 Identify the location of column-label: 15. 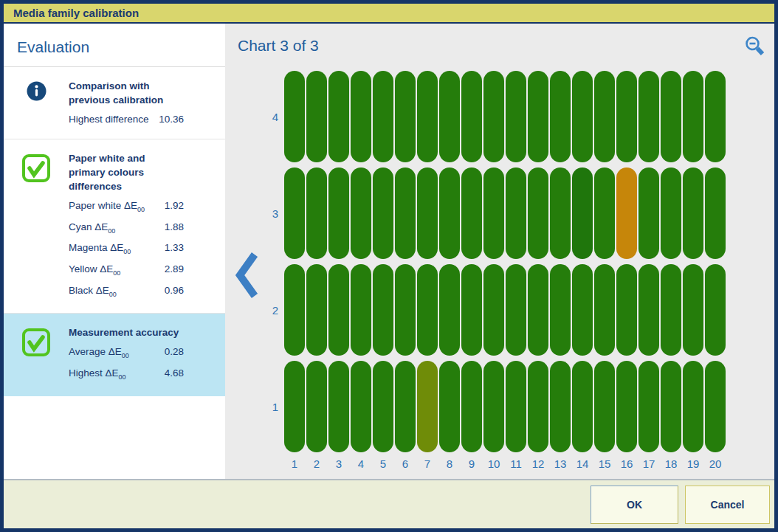
(605, 463).